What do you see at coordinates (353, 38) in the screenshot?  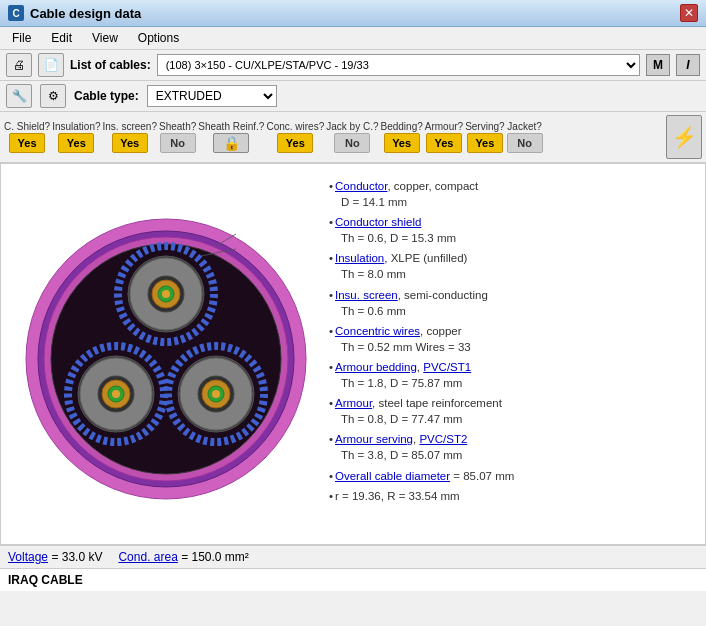 I see `menubar: File Edit View Options` at bounding box center [353, 38].